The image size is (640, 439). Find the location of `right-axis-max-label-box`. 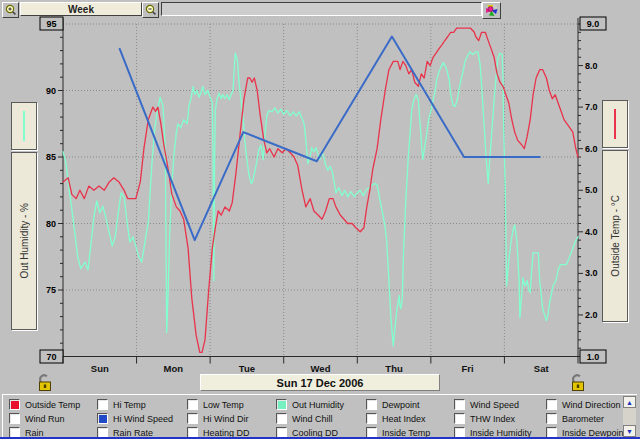

right-axis-max-label-box is located at coordinates (593, 24).